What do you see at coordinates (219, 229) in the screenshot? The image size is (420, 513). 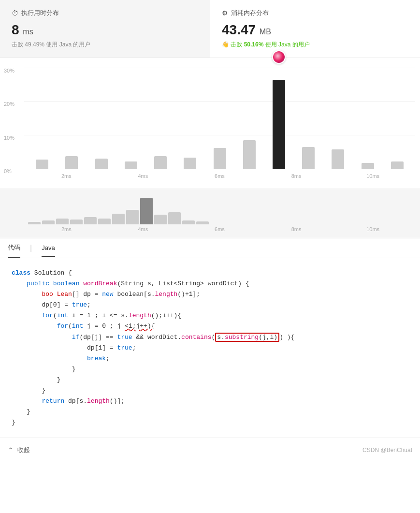 I see `mini-x-label-6ms: 6ms` at bounding box center [219, 229].